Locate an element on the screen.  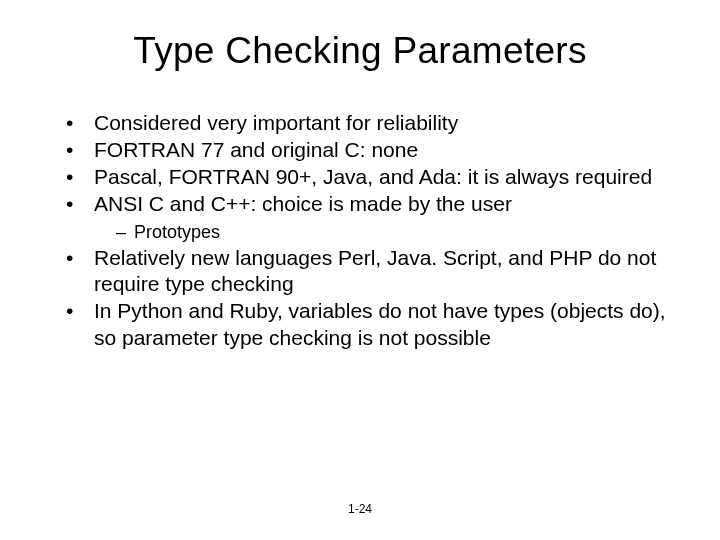
bullet-text: FORTRAN 77 and original C: none is located at coordinates (256, 150).